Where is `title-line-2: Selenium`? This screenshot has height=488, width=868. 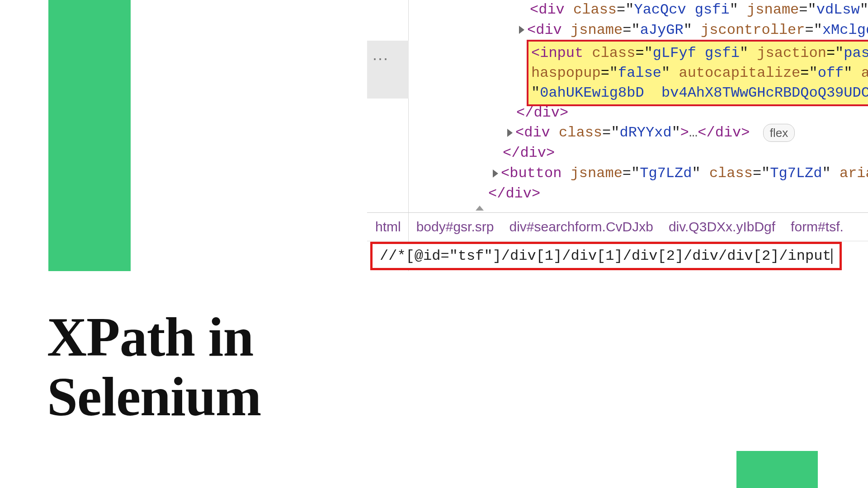
title-line-2: Selenium is located at coordinates (154, 397).